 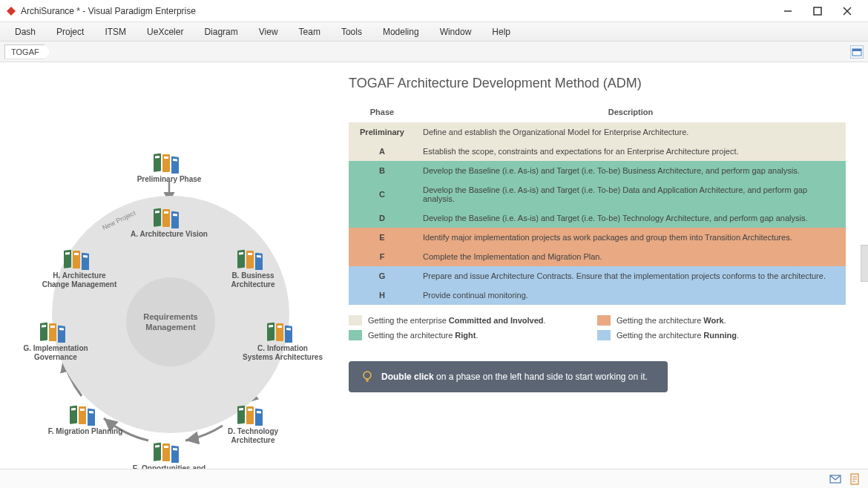 What do you see at coordinates (508, 377) in the screenshot?
I see `hint-box: Double click on a phase on the left hand…` at bounding box center [508, 377].